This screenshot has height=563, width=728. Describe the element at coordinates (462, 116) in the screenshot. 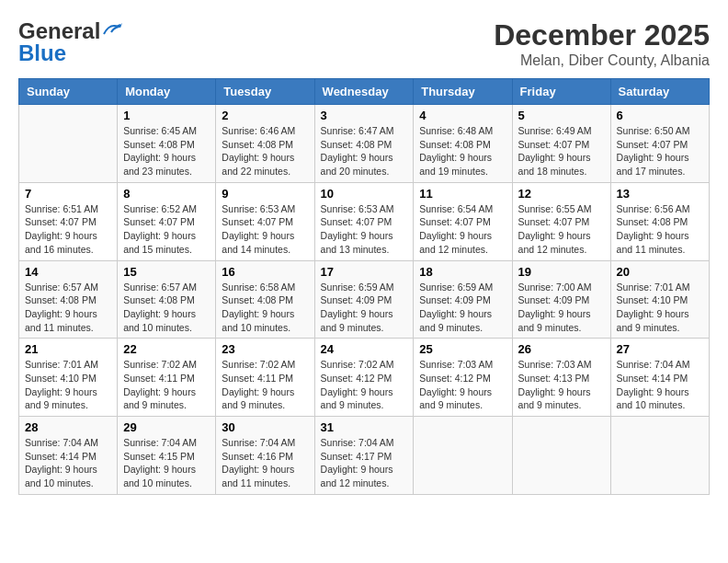

I see `day-number: 4` at that location.